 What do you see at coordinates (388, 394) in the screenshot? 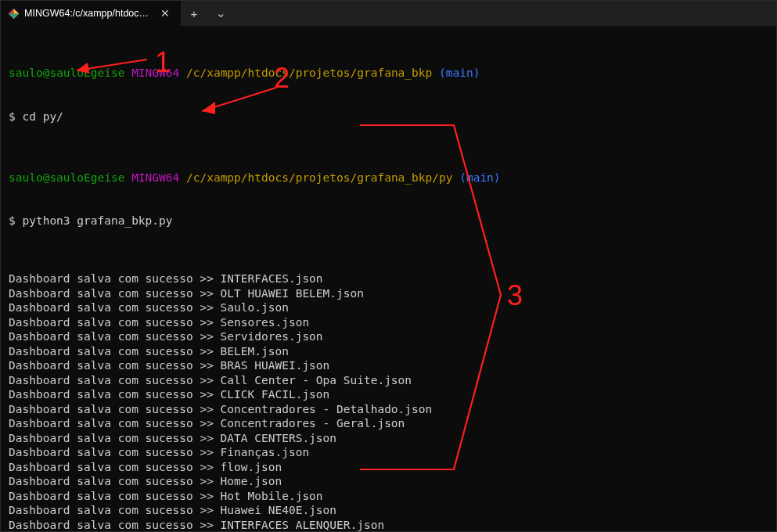
I see `output-line: Dashboard salva com sucesso >> CLICK FAC…` at bounding box center [388, 394].